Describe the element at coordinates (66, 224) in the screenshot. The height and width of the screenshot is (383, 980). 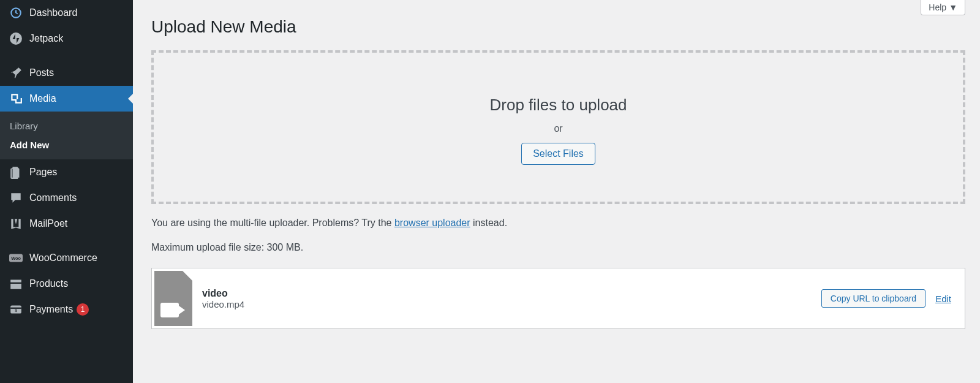
I see `sidebar-item-mailpoet: MailPoet` at that location.